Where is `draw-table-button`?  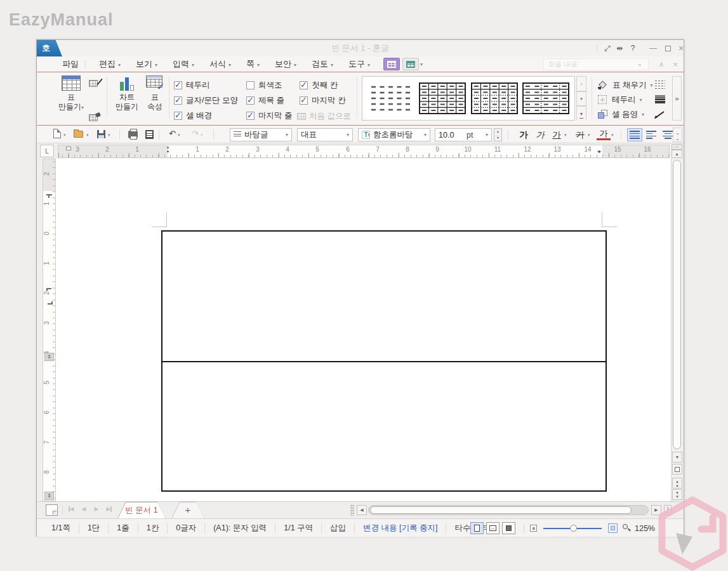
draw-table-button is located at coordinates (95, 83).